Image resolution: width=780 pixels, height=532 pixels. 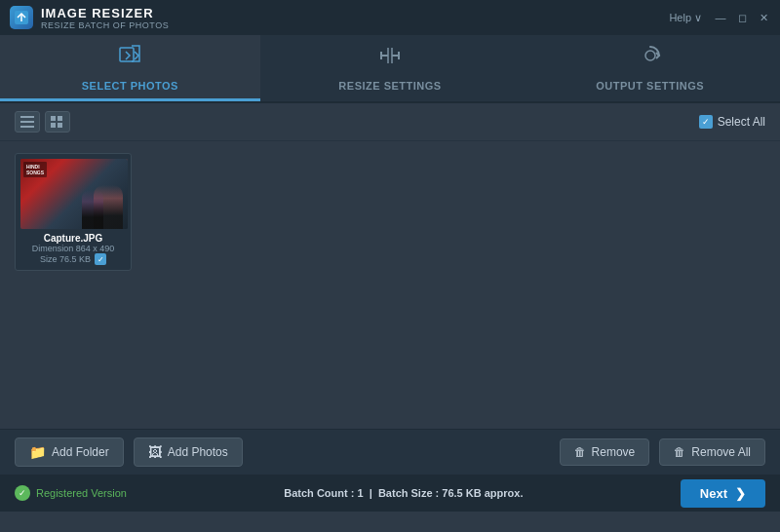 What do you see at coordinates (723, 493) in the screenshot?
I see `next-button: Next ❯` at bounding box center [723, 493].